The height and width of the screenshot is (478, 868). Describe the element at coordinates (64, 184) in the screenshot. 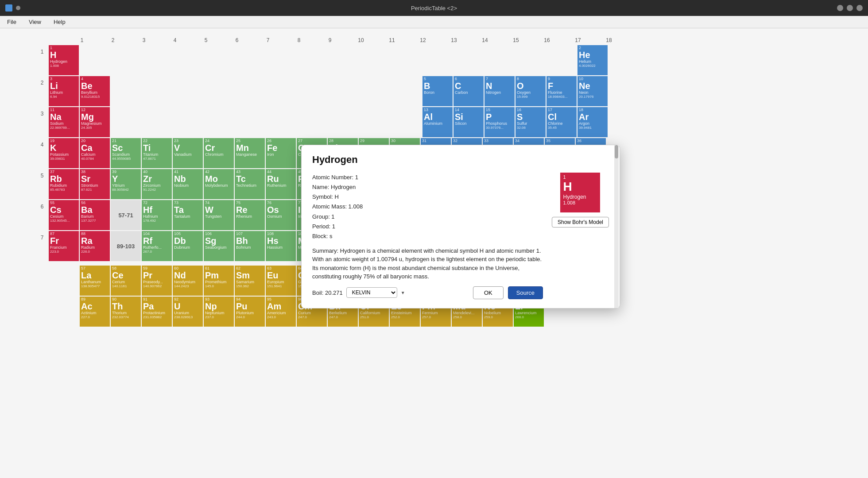

I see `element-Rb: 37 Rb Rubidium 85.46783` at that location.